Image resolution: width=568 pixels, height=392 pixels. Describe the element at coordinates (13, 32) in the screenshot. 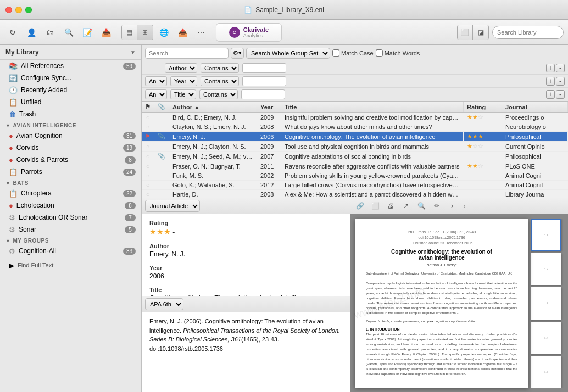

I see `refresh-button: ↻` at that location.